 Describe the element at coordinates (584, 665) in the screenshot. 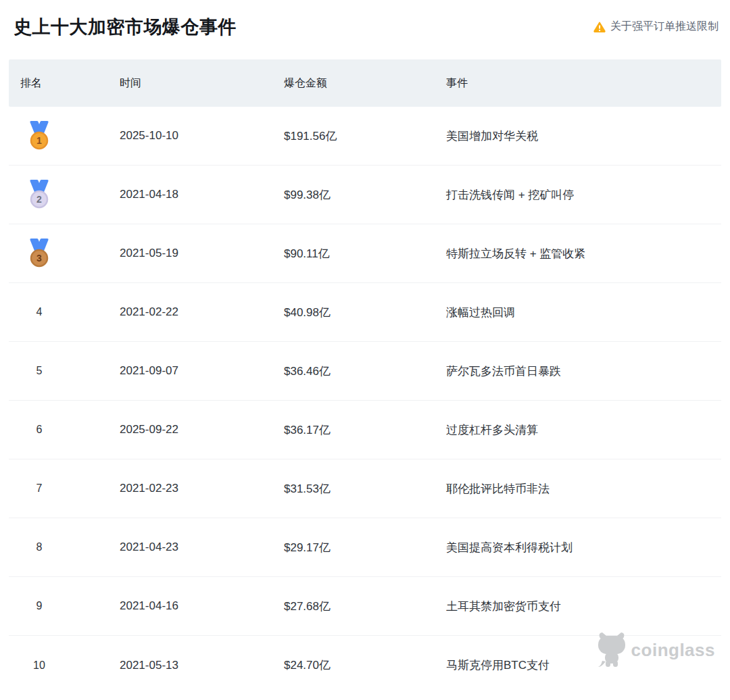

I see `event-description: 马斯克停用BTC支付` at that location.